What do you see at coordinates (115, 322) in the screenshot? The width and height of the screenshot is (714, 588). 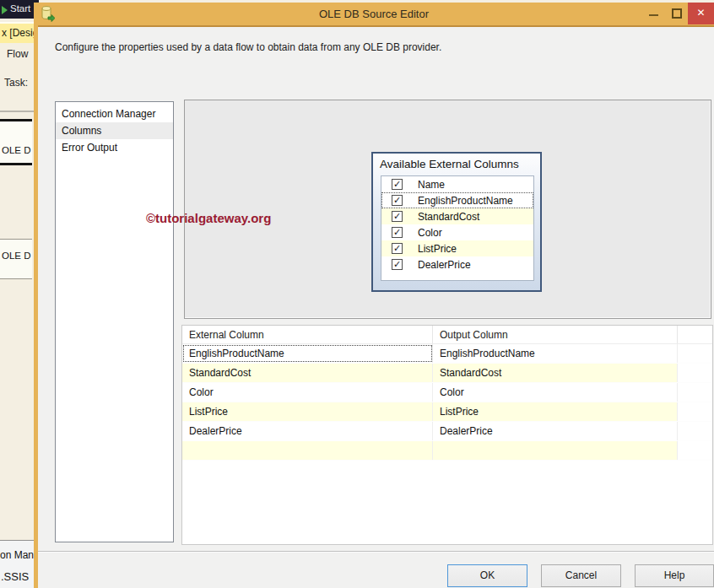 I see `editor-page-list: Connection Manager Columns Error Output` at bounding box center [115, 322].